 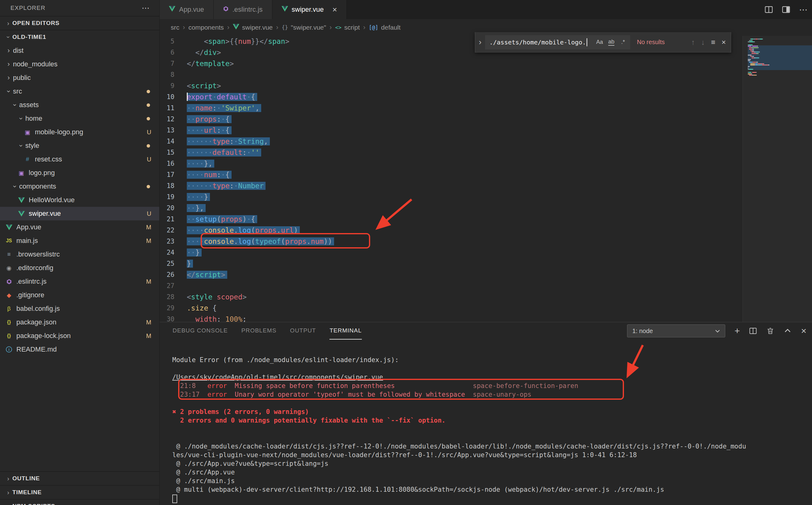 I want to click on code-line-16: 16····},, so click(x=486, y=164).